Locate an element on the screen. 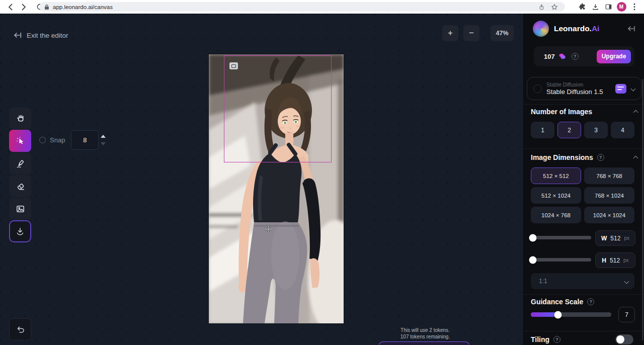 Image resolution: width=644 pixels, height=345 pixels. model-thumb-placeholder is located at coordinates (537, 89).